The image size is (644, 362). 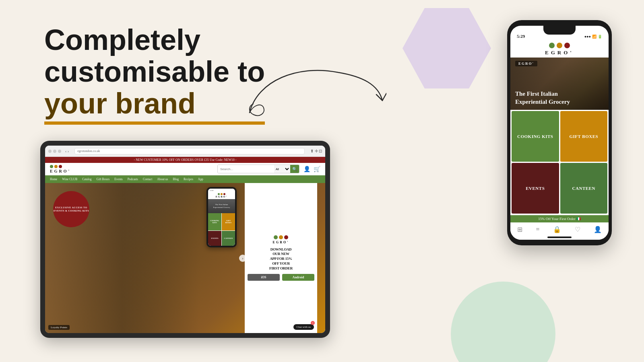 I want to click on egro-brand-text: EGRO', so click(x=60, y=171).